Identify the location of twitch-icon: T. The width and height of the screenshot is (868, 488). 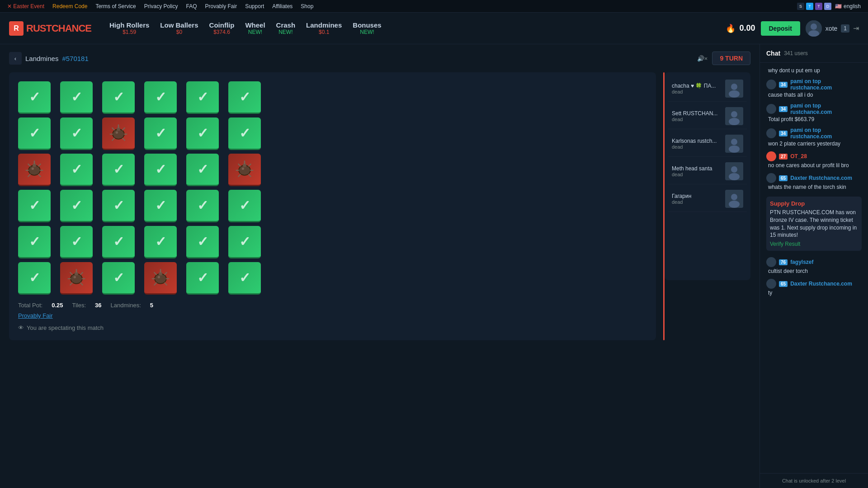
(819, 6).